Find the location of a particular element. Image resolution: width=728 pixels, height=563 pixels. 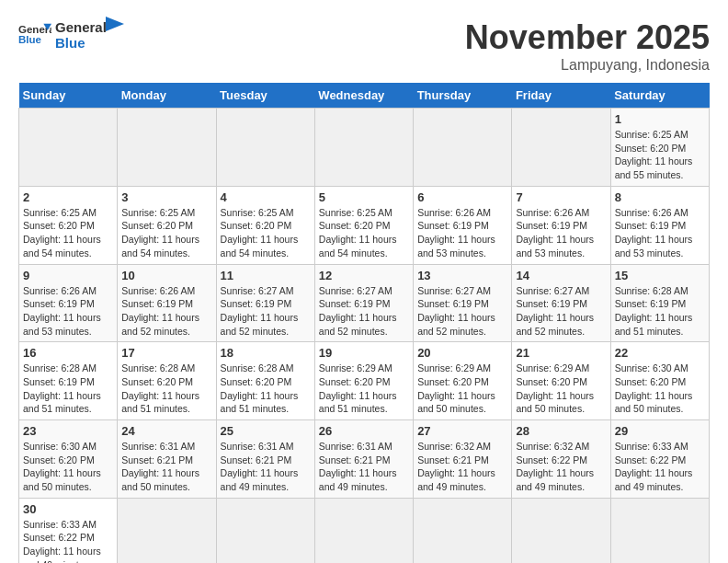

calendar-cell: 25Sunrise: 6:31 AM Sunset: 6:21 PM Dayli… is located at coordinates (265, 460).